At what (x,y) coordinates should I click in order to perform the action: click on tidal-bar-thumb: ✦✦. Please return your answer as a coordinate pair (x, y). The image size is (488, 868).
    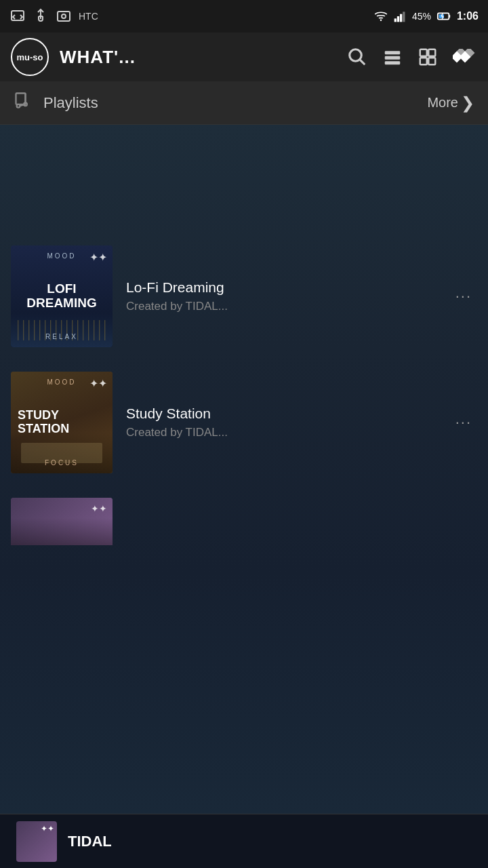
    Looking at the image, I should click on (37, 842).